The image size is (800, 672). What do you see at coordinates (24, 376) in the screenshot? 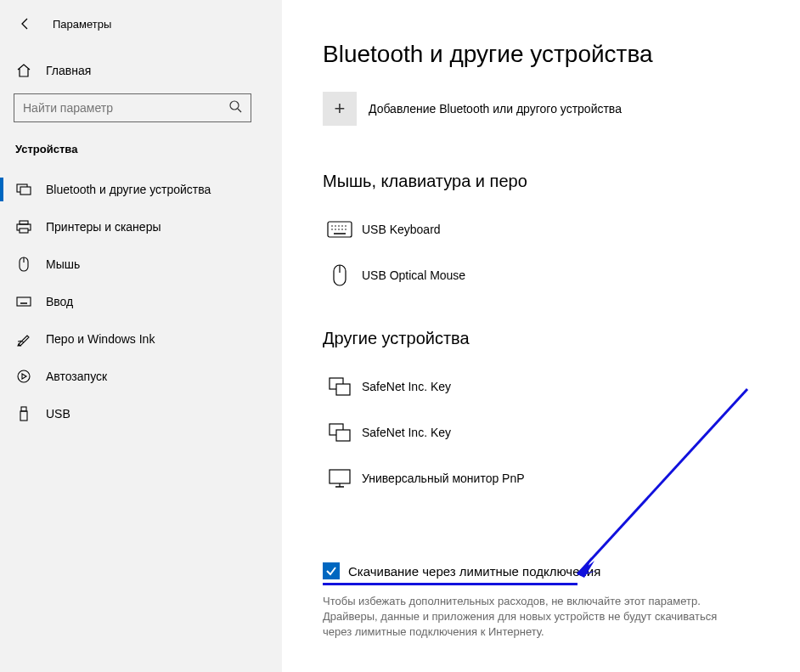
I see `autoplay-icon` at bounding box center [24, 376].